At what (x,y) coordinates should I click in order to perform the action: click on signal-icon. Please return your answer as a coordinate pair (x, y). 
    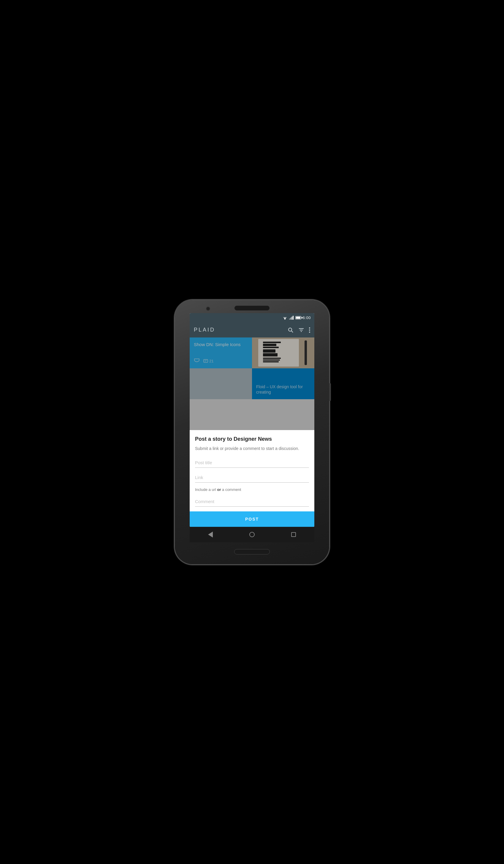
    Looking at the image, I should click on (291, 317).